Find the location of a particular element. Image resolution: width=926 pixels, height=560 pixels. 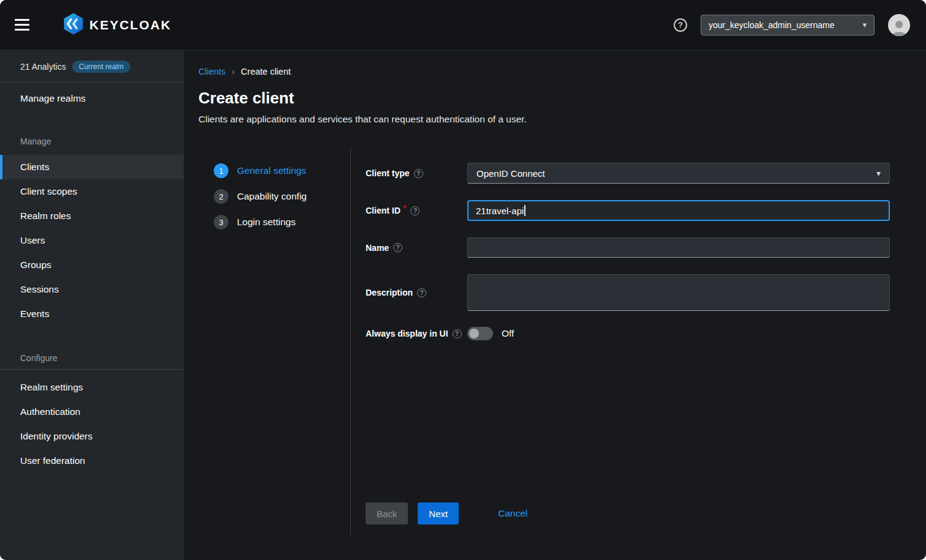

masthead-right: ? your_keycloak_admin_username ▾ is located at coordinates (792, 25).